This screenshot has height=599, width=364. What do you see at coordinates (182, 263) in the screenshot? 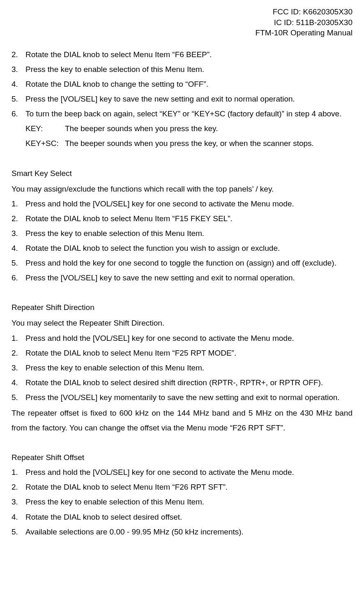
I see `list-item: 5. Press and hold the key for one second…` at bounding box center [182, 263].